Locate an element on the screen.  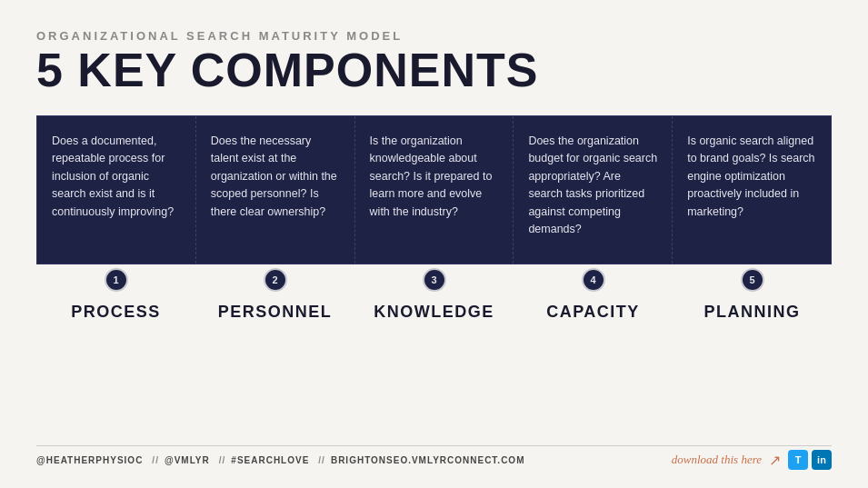
footer-link-4: #SEARCHLOVE is located at coordinates (270, 460).